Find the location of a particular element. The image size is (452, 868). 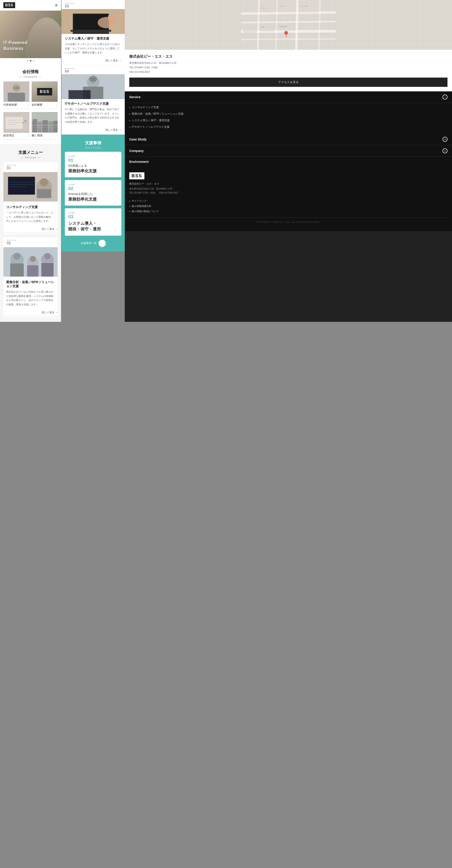

hero-text: IT-Powered Business is located at coordinates (15, 45).